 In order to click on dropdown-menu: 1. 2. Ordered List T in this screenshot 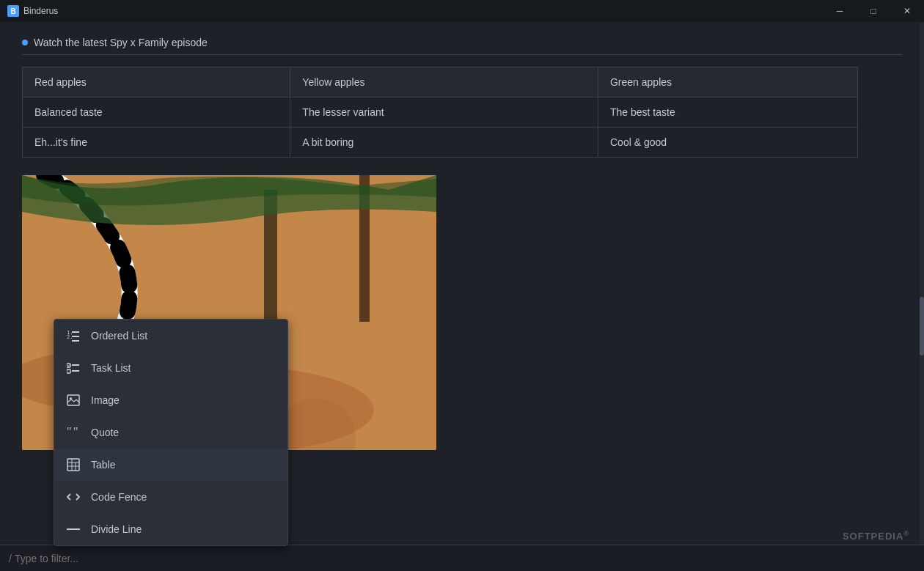, I will do `click(171, 432)`.